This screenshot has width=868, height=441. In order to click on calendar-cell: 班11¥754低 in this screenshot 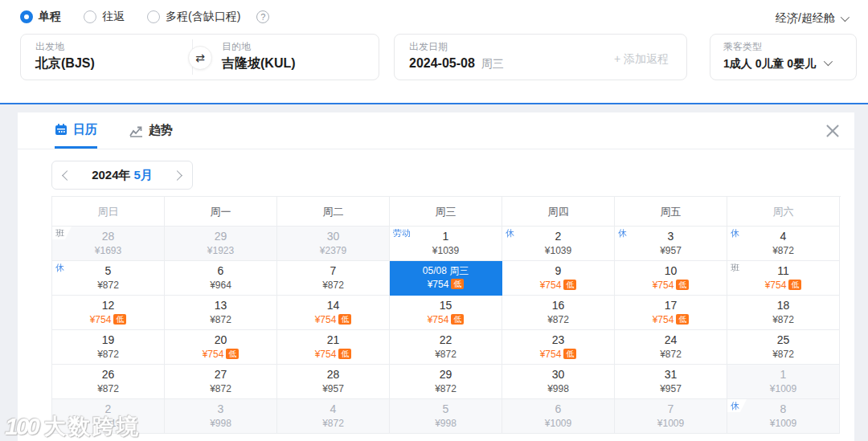, I will do `click(784, 278)`.